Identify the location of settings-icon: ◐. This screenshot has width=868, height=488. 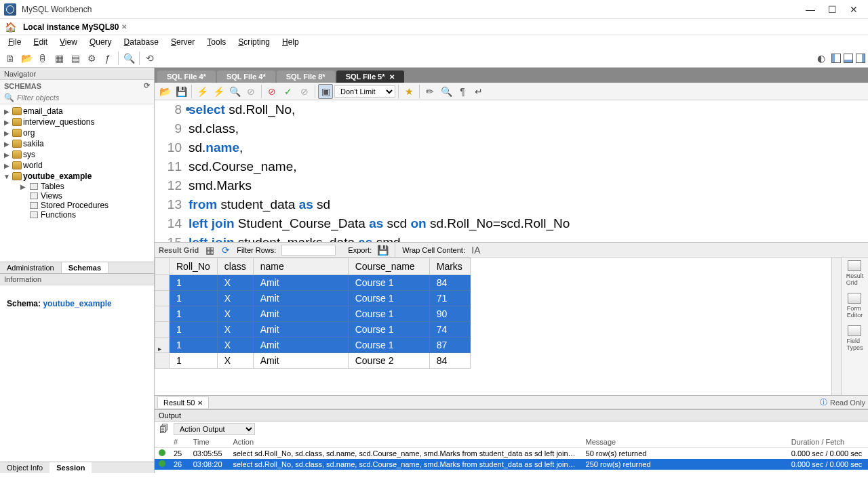
(821, 58).